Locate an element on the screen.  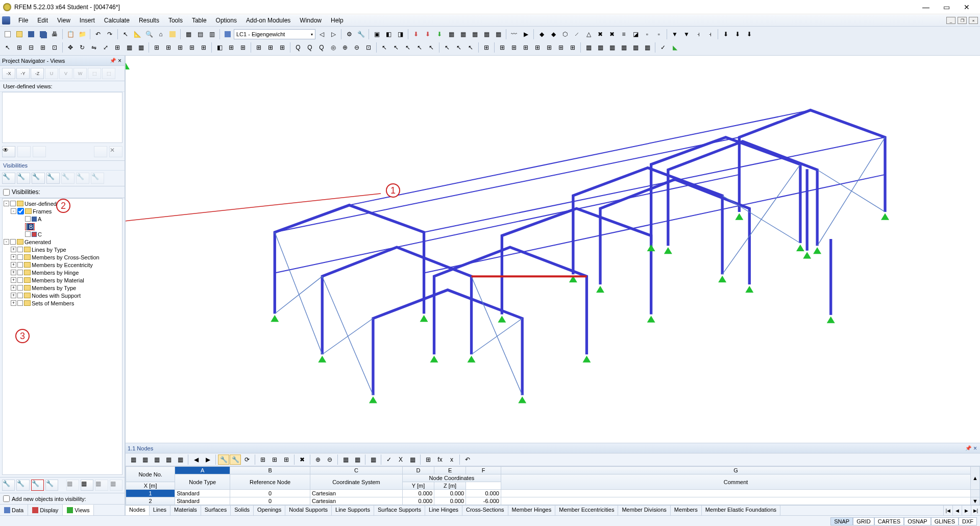
r31-button: ↖ is located at coordinates (447, 47).